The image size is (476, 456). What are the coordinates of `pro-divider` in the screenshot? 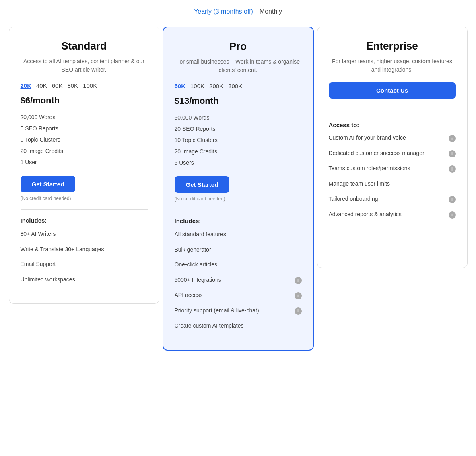 It's located at (238, 210).